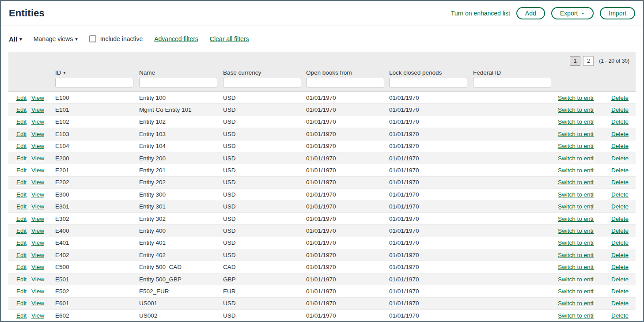  What do you see at coordinates (512, 83) in the screenshot?
I see `filter-input-federal-id` at bounding box center [512, 83].